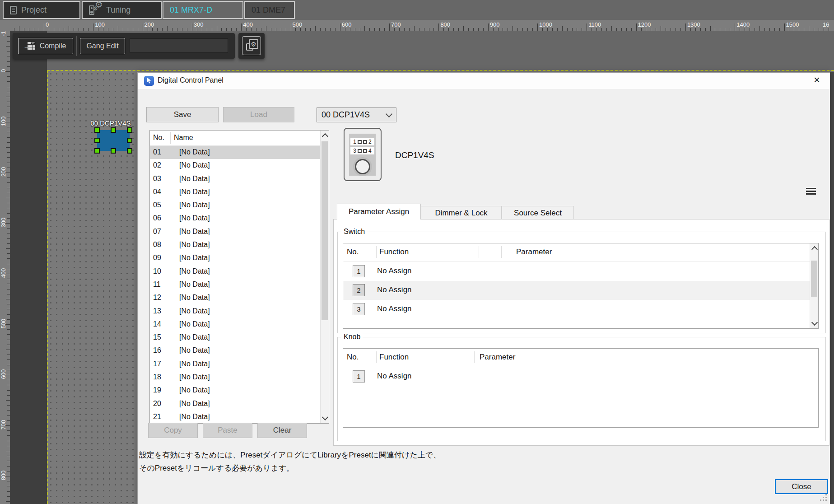 This screenshot has height=504, width=834. What do you see at coordinates (183, 138) in the screenshot?
I see `column-name: Name` at bounding box center [183, 138].